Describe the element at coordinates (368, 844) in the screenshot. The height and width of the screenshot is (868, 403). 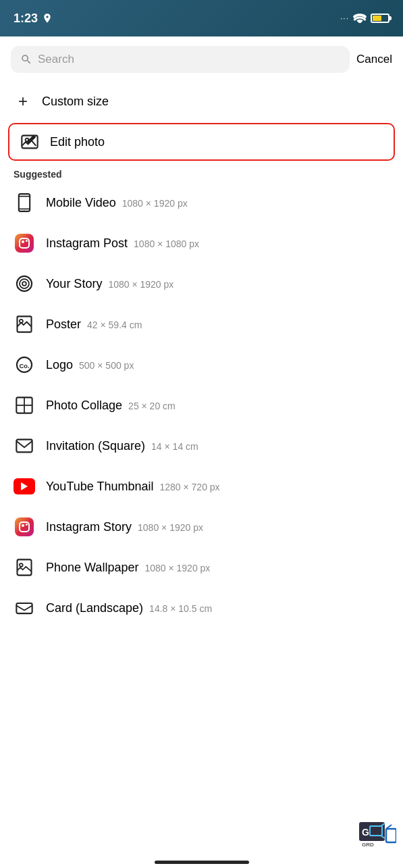
I see `svg-text: GRD` at that location.